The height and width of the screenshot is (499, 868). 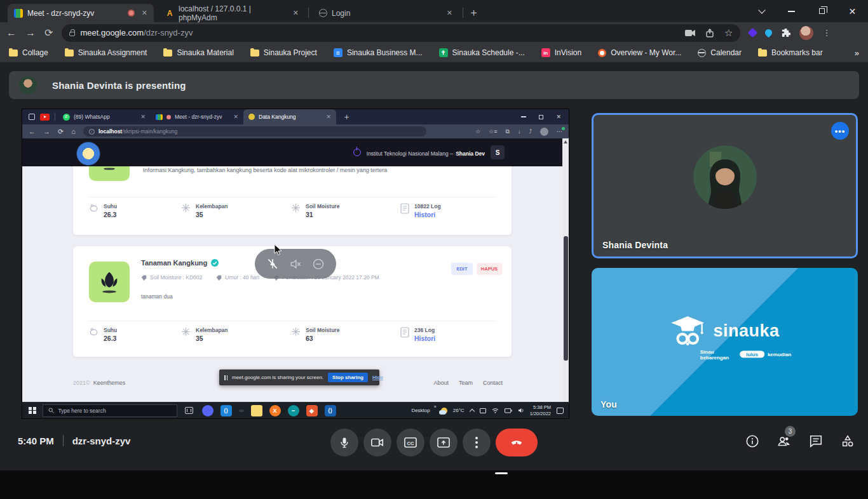 I want to click on vscode-insiders-icon: ⟨⟩, so click(x=330, y=411).